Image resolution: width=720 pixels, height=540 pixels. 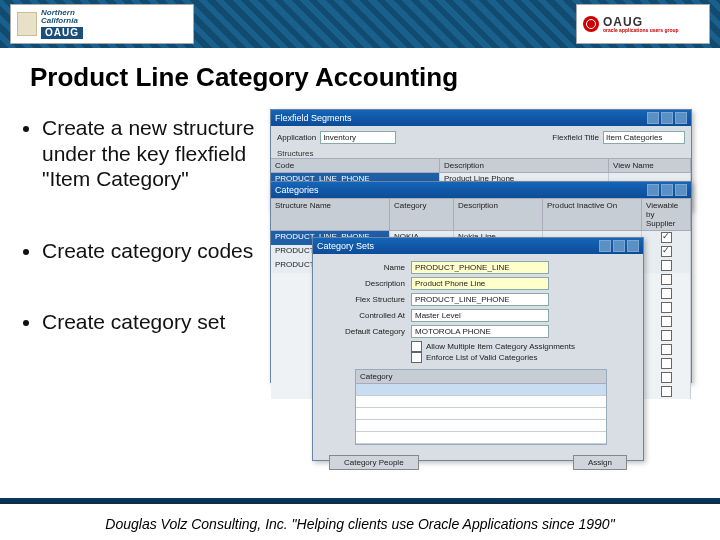 What do you see at coordinates (365, 268) in the screenshot?
I see `label-name: Name` at bounding box center [365, 268].